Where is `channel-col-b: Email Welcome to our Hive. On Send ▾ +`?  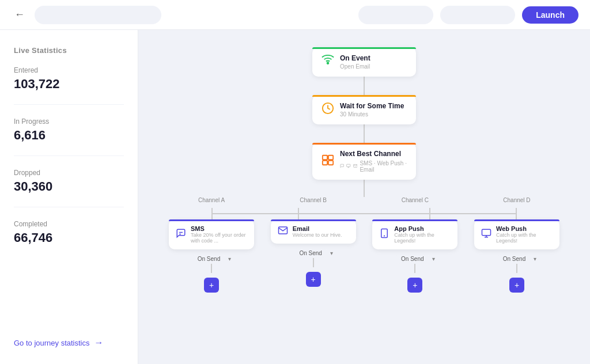
channel-col-b: Email Welcome to our Hive. On Send ▾ + is located at coordinates (313, 253).